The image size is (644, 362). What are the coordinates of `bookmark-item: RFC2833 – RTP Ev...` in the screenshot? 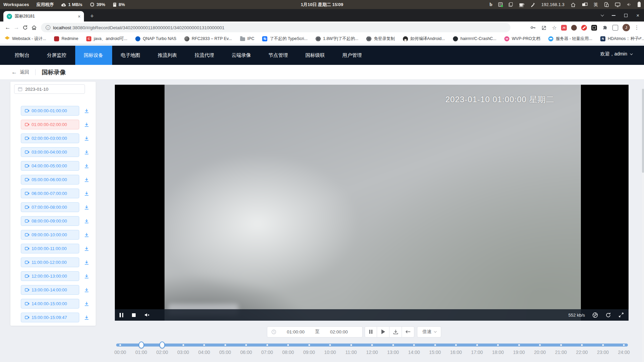 It's located at (208, 39).